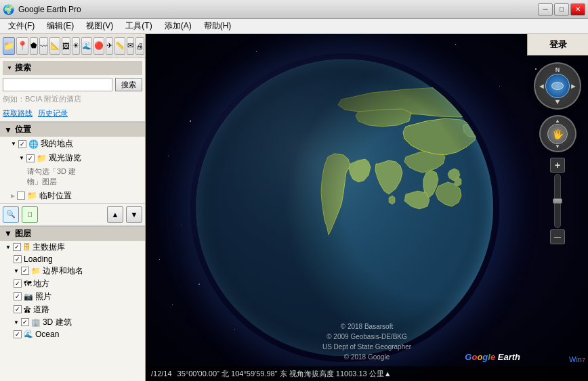 This screenshot has height=381, width=588. What do you see at coordinates (72, 334) in the screenshot?
I see `layer-ocean: ✓ 🌊 Ocean` at bounding box center [72, 334].